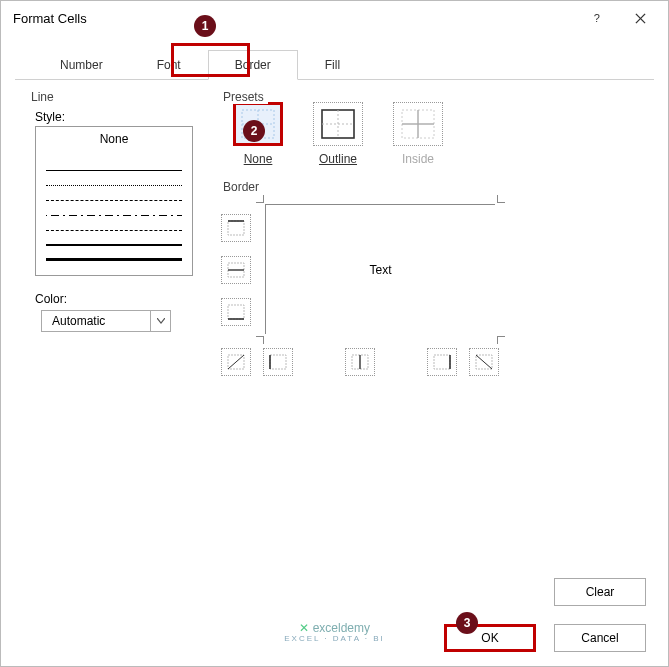 Image resolution: width=669 pixels, height=667 pixels. I want to click on preset-outline: Outline, so click(338, 134).